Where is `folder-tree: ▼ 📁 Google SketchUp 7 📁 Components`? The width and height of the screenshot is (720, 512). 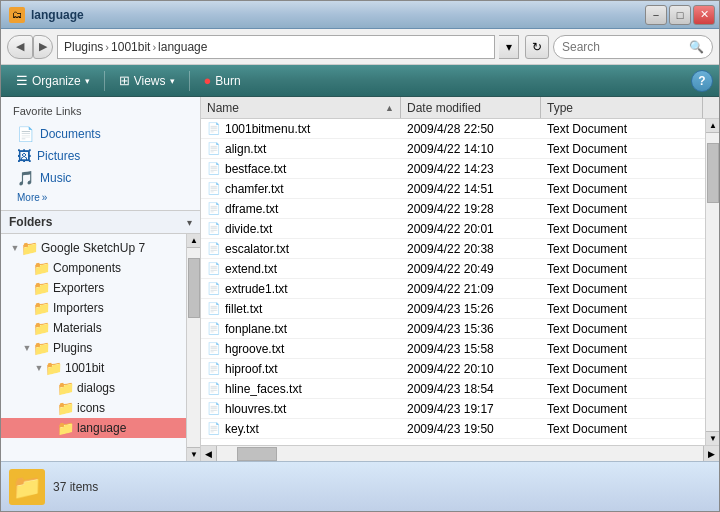 folder-tree: ▼ 📁 Google SketchUp 7 📁 Components is located at coordinates (94, 348).